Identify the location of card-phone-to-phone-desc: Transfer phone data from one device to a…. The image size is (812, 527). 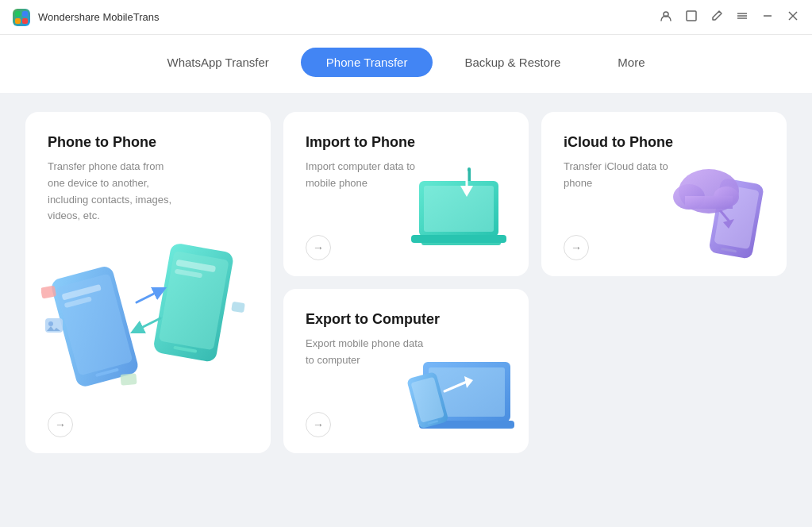
(111, 192).